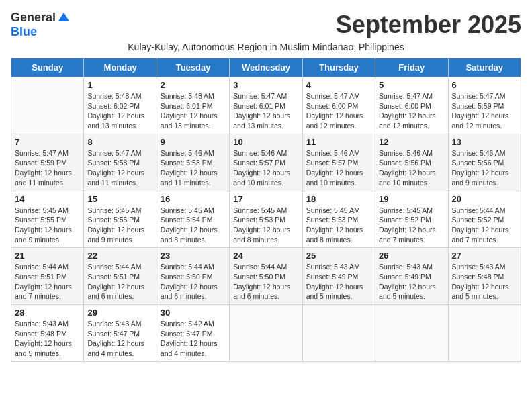 The width and height of the screenshot is (532, 411). What do you see at coordinates (193, 68) in the screenshot?
I see `day-header-tuesday: Tuesday` at bounding box center [193, 68].